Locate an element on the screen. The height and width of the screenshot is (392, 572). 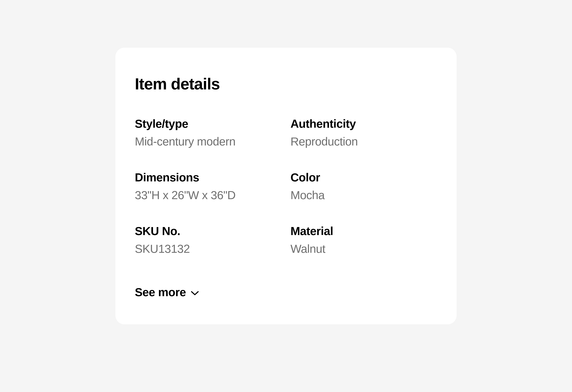
see-more-button: See more is located at coordinates (167, 292).